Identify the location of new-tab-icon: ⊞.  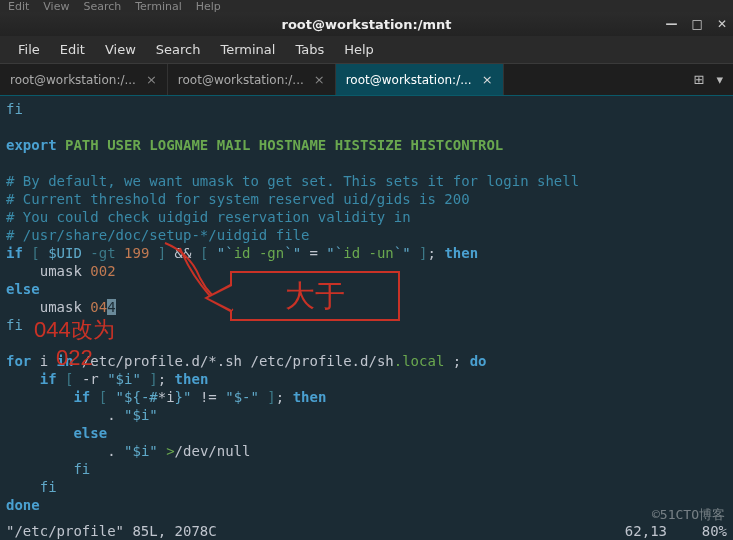
(700, 80).